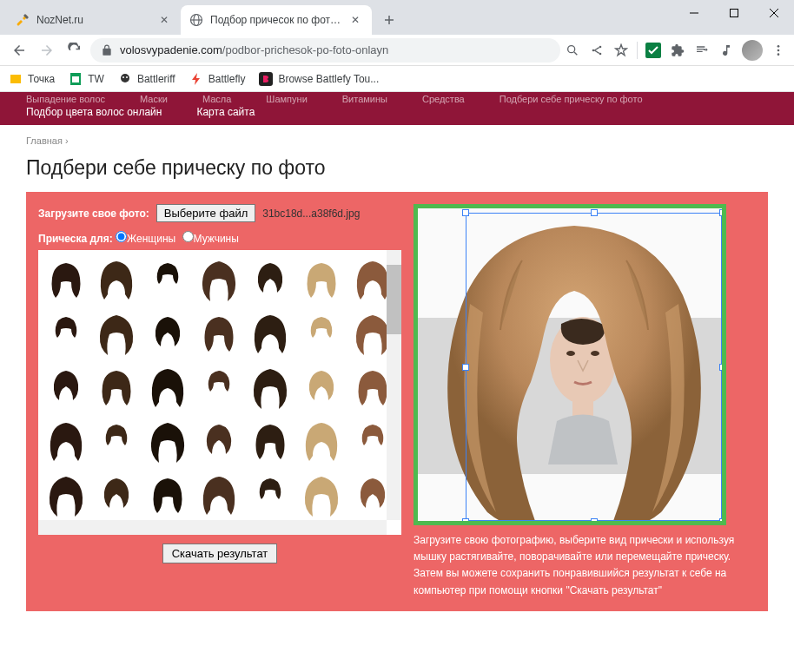 The image size is (794, 672). What do you see at coordinates (306, 50) in the screenshot?
I see `url-path: /podbor-prichesok-po-foto-onlayn` at bounding box center [306, 50].